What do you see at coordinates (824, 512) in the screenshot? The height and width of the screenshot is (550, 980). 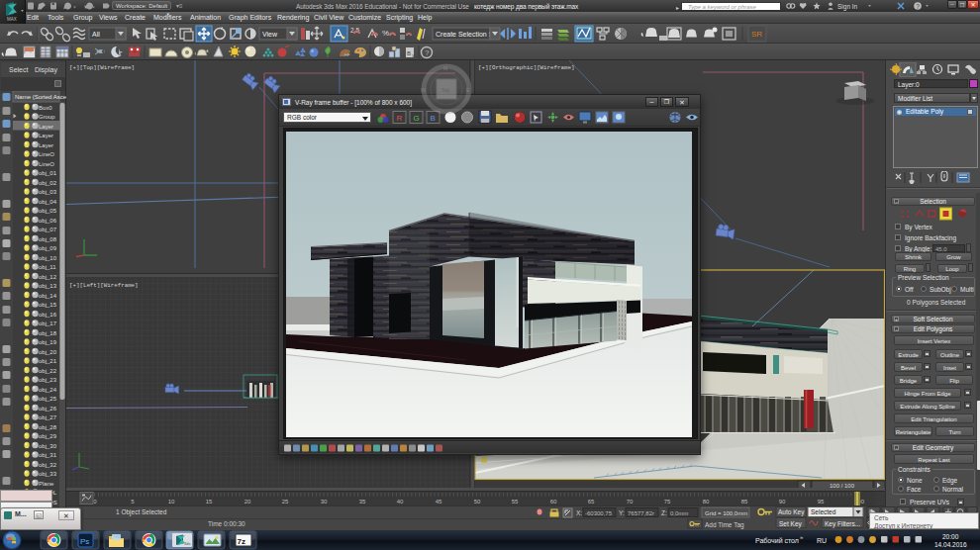 I see `svg-text: Selected` at bounding box center [824, 512].